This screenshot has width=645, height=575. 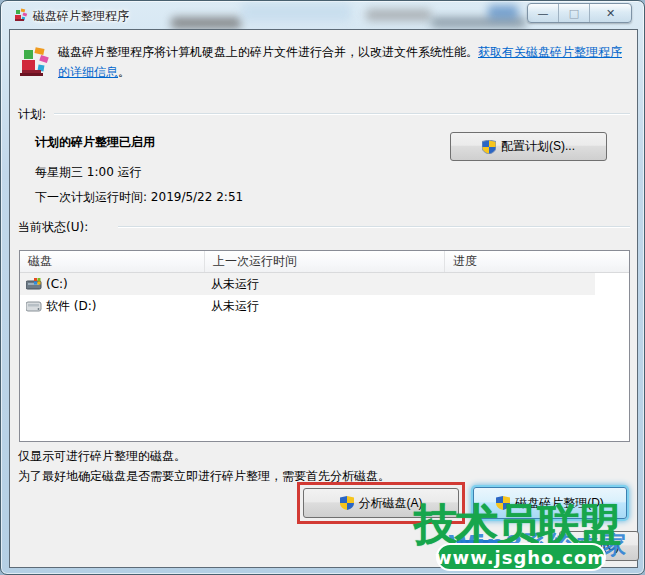 I want to click on title-bar: 磁盘碎片整理程序 — □ ✕, so click(x=322, y=15).